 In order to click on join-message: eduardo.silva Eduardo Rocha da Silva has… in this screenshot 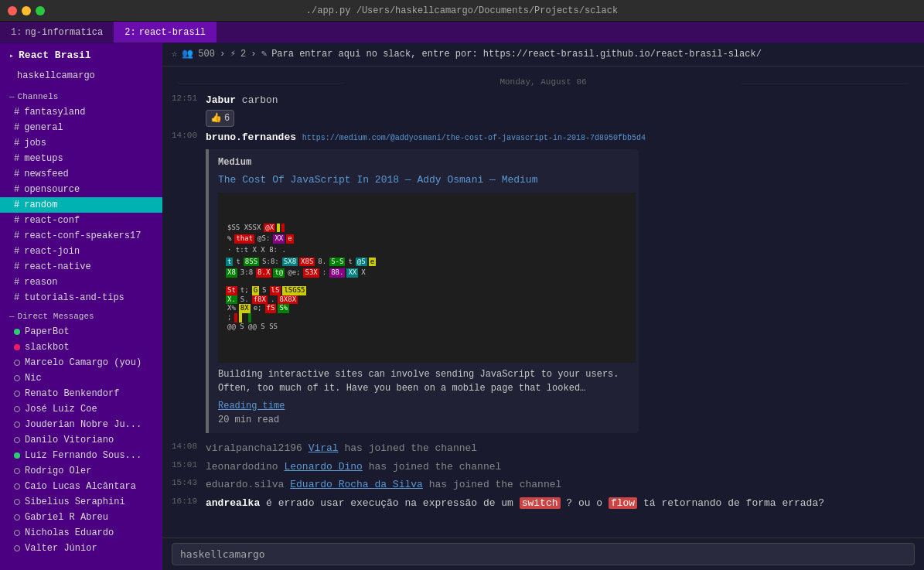, I will do `click(560, 485)`.